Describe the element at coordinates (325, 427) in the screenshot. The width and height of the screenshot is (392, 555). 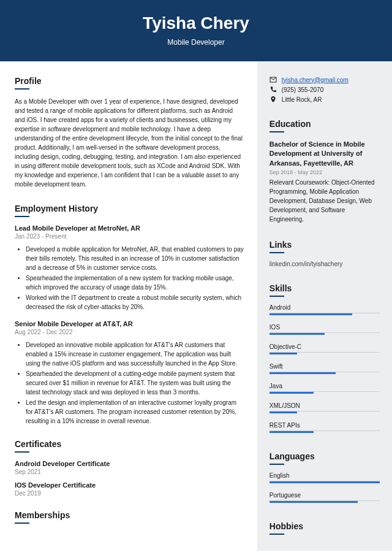
I see `skill-name: REST APIs` at that location.